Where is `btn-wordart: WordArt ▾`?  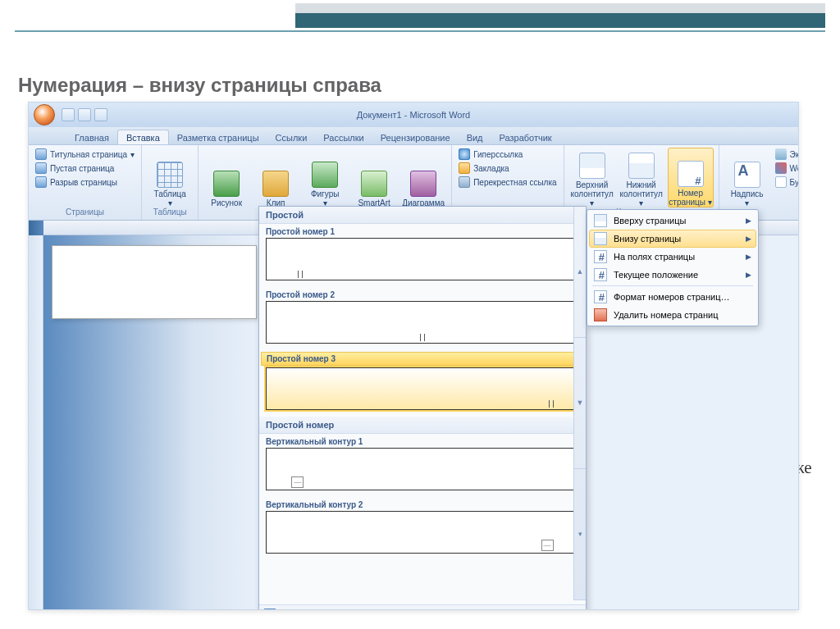
btn-wordart: WordArt ▾ is located at coordinates (786, 168).